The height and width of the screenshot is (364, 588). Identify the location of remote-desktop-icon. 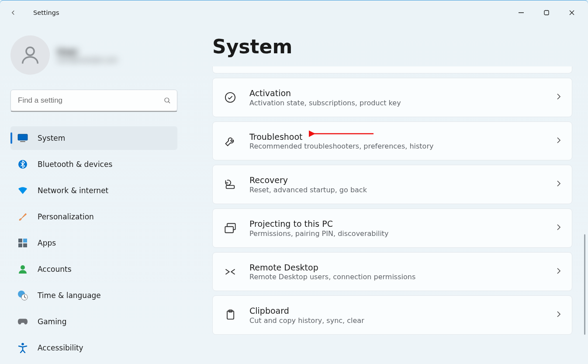
(230, 272).